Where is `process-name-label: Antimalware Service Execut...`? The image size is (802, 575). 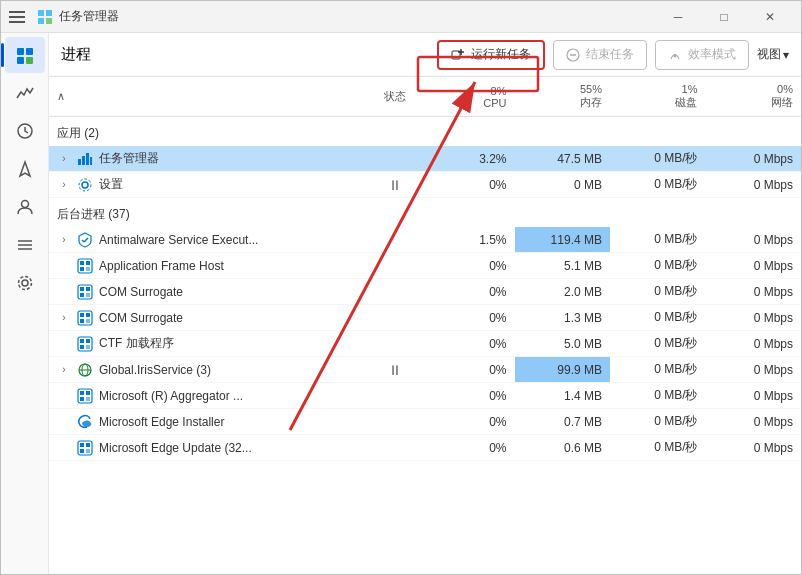
process-name-label: Antimalware Service Execut... is located at coordinates (178, 240).